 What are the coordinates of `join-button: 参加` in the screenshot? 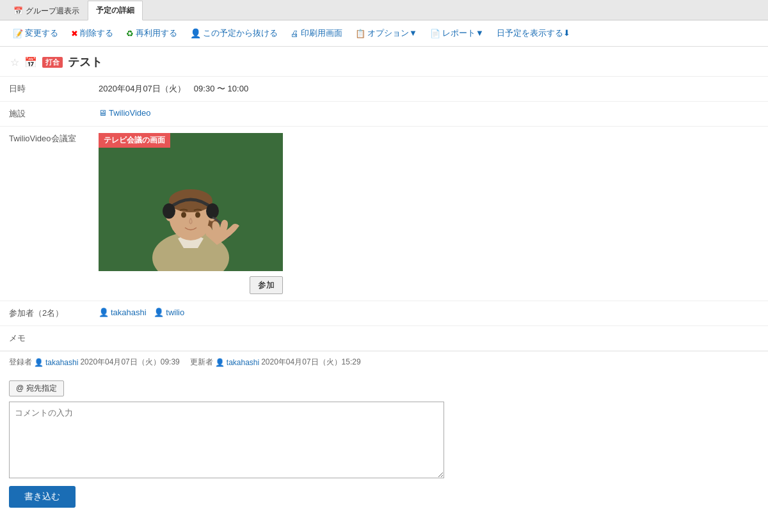 It's located at (266, 285).